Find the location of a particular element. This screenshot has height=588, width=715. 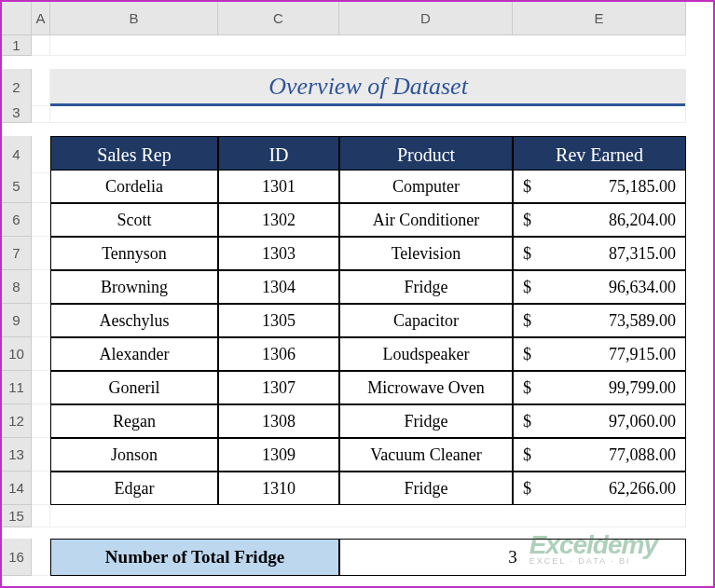

table-cell-product: Television is located at coordinates (426, 253).